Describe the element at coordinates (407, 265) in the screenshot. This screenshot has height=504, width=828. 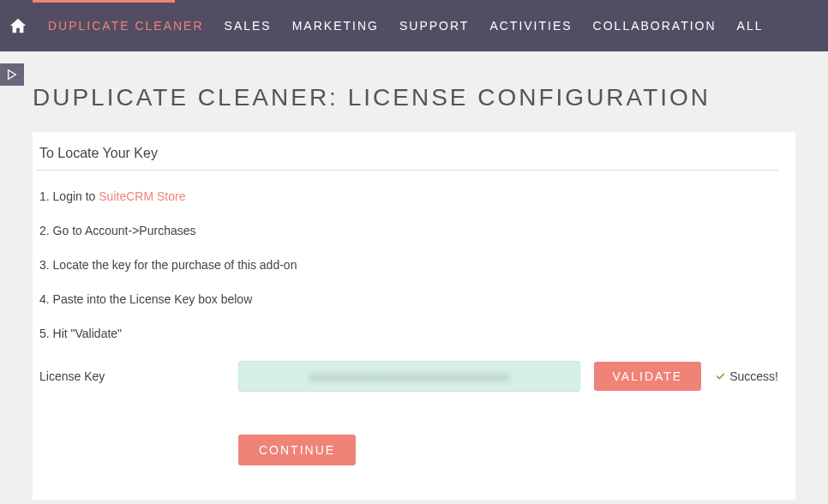
I see `step-3: 3. Locate the key for the purchase of th…` at that location.